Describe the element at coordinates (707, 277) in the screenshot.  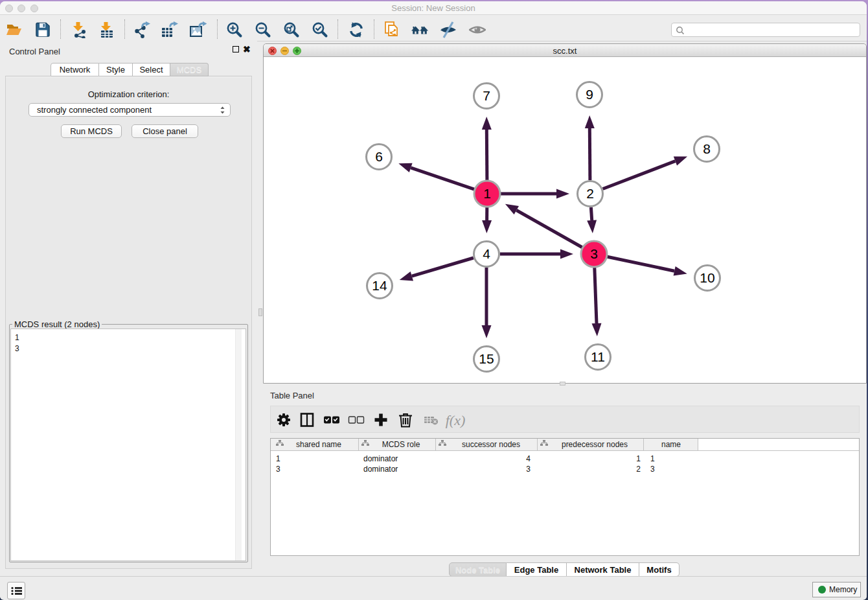
I see `svg-text: 10` at that location.